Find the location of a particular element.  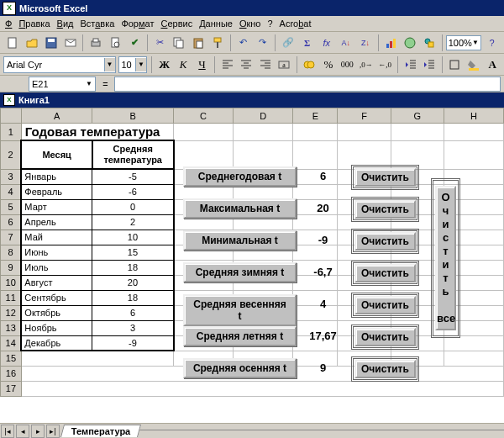

menu-window: Окно is located at coordinates (250, 24).